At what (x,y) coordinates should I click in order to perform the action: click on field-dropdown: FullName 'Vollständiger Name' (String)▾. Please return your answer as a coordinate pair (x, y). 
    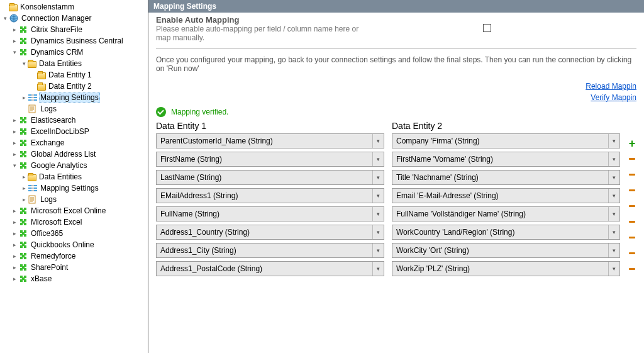
    Looking at the image, I should click on (506, 214).